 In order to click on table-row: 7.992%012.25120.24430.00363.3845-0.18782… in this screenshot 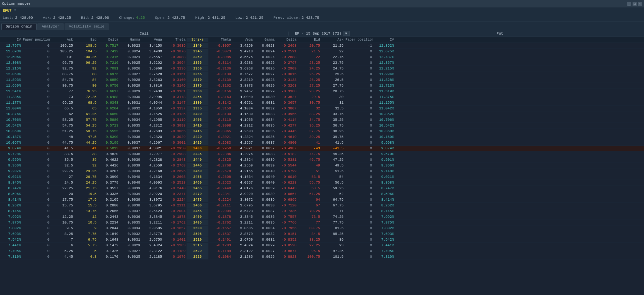, I will do `click(322, 217)`.